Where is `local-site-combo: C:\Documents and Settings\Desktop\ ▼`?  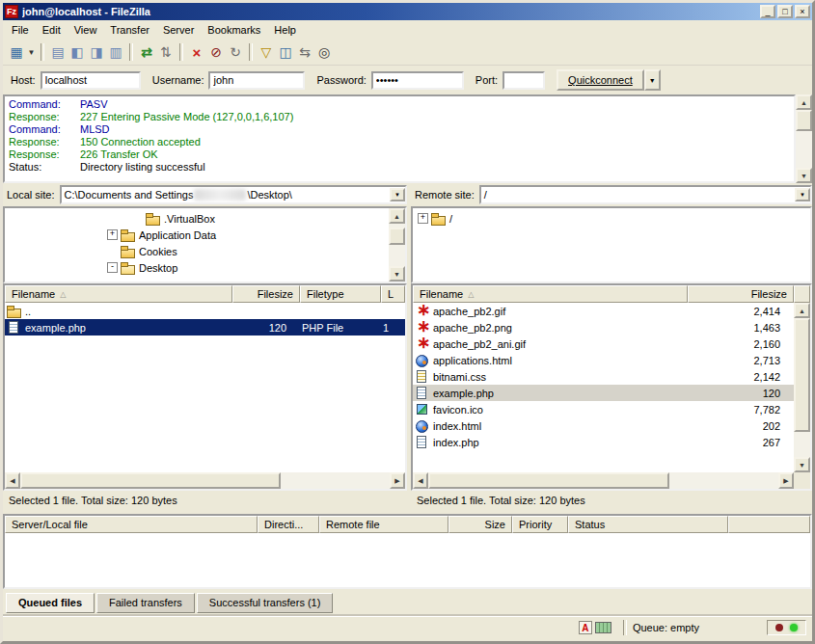
local-site-combo: C:\Documents and Settings\Desktop\ ▼ is located at coordinates (233, 195).